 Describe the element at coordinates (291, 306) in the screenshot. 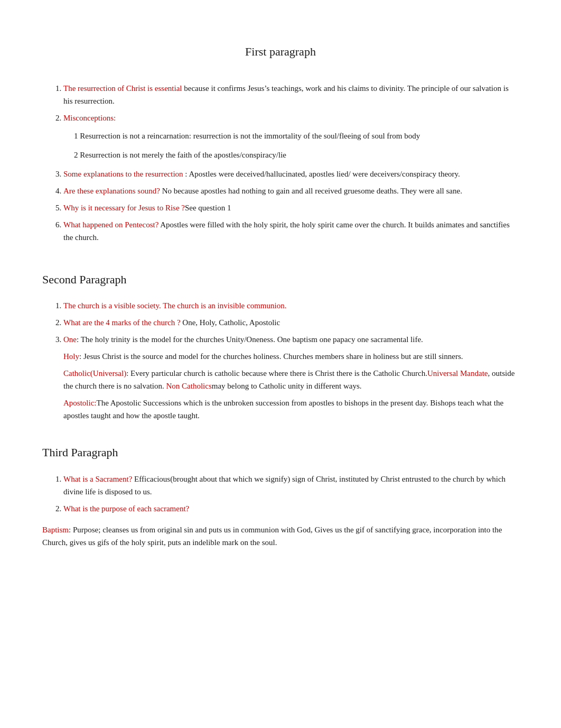

I see `second-list-item-1: The church is a visible society. The chu…` at that location.